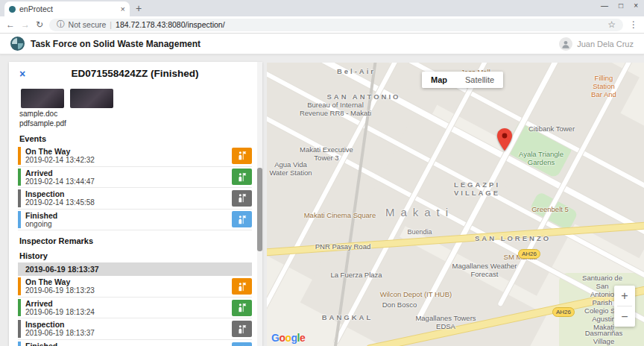 Image resolution: width=644 pixels, height=346 pixels. What do you see at coordinates (139, 8) in the screenshot?
I see `new-tab-button: +` at bounding box center [139, 8].